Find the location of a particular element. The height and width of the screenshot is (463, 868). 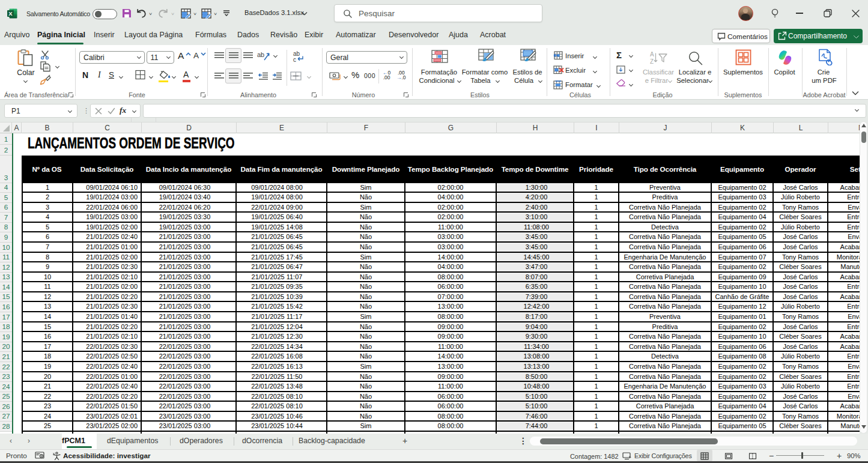

svg-text: c is located at coordinates (294, 60).